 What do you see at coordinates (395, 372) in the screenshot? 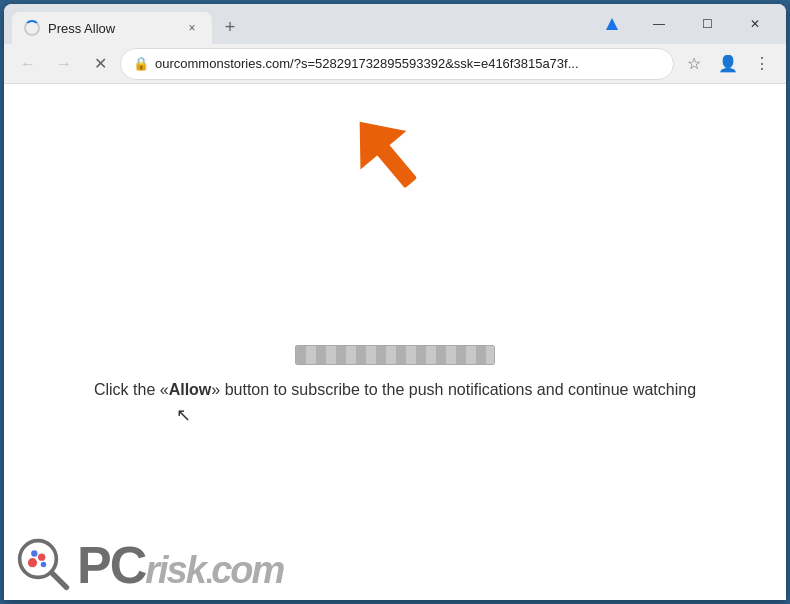
I see `content-center: Click the «Allow» button to subscribe to…` at bounding box center [395, 372].